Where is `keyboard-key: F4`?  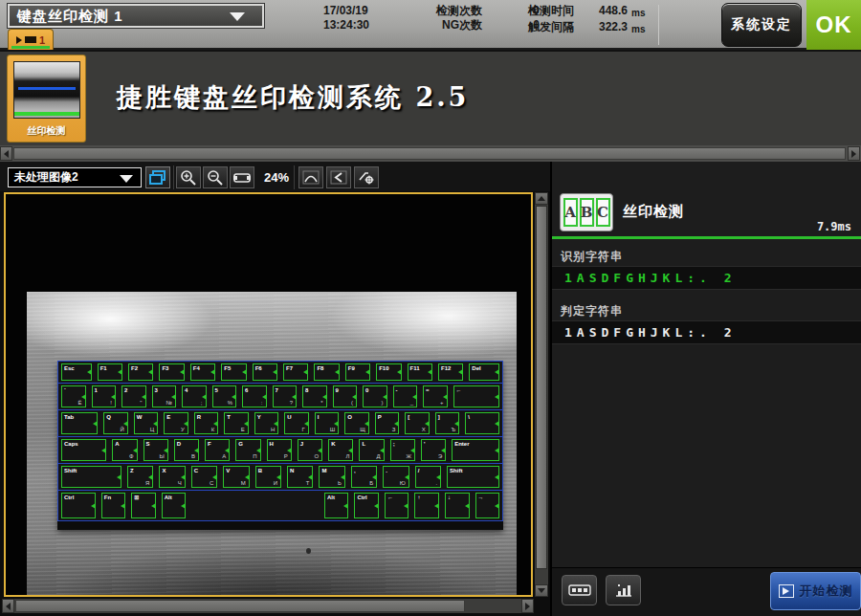 keyboard-key: F4 is located at coordinates (203, 372).